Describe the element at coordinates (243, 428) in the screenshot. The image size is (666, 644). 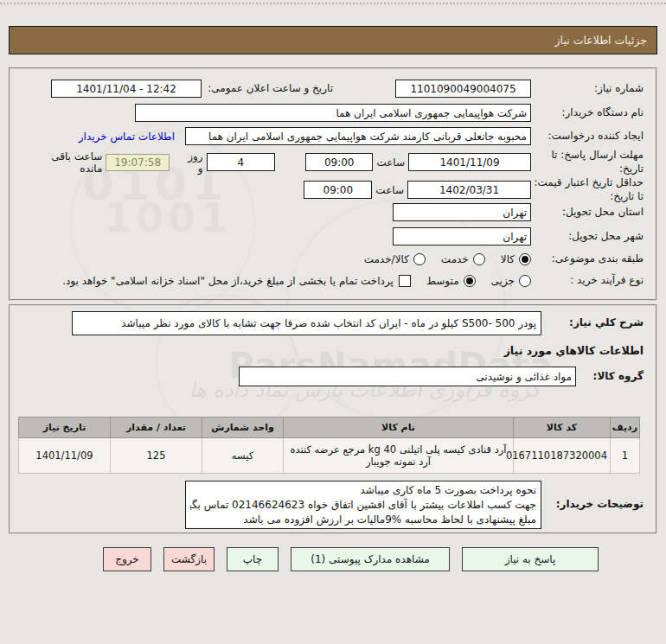
I see `col-count-unit: واحد شمارش` at that location.